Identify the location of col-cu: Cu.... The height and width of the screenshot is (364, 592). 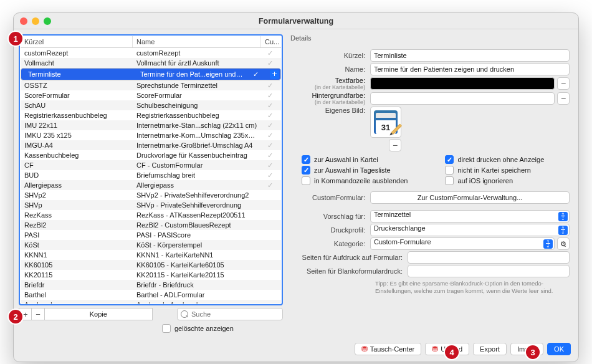
(271, 42).